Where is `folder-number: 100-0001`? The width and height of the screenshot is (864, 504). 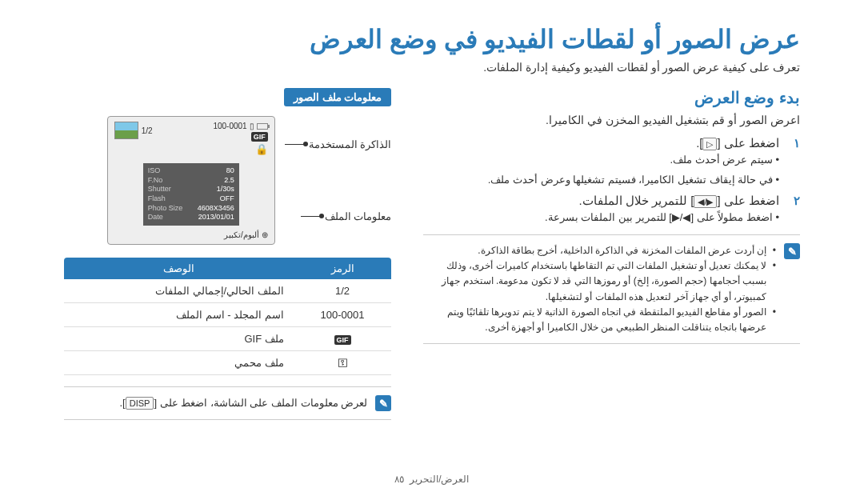
folder-number: 100-0001 is located at coordinates (230, 126).